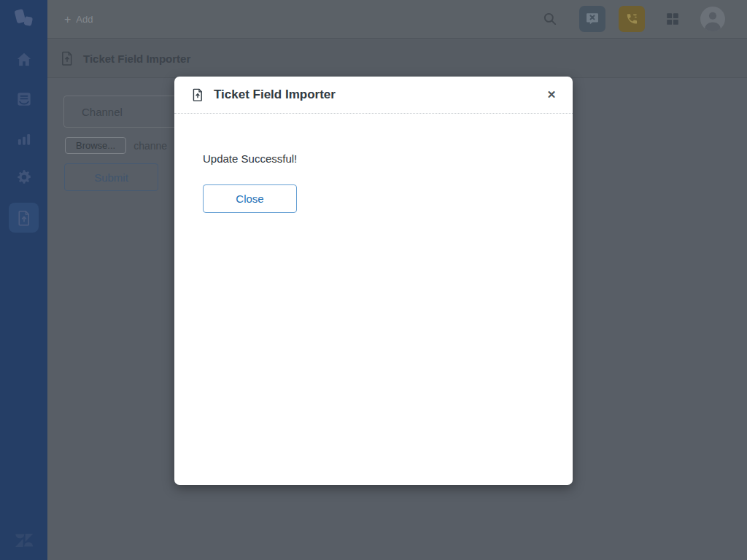  I want to click on browse-button: Browse..., so click(96, 146).